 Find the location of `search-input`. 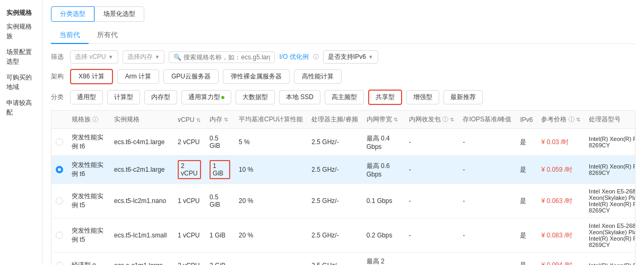

search-input is located at coordinates (227, 57).